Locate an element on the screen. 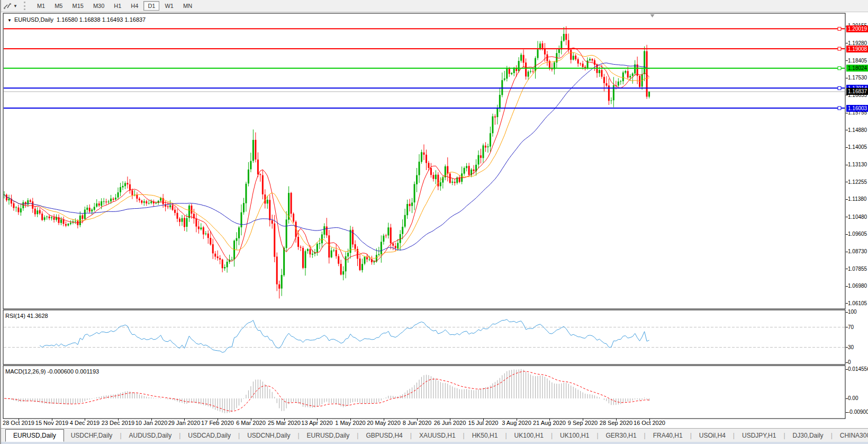  date-axis-label: 20 May 2020 is located at coordinates (384, 423).